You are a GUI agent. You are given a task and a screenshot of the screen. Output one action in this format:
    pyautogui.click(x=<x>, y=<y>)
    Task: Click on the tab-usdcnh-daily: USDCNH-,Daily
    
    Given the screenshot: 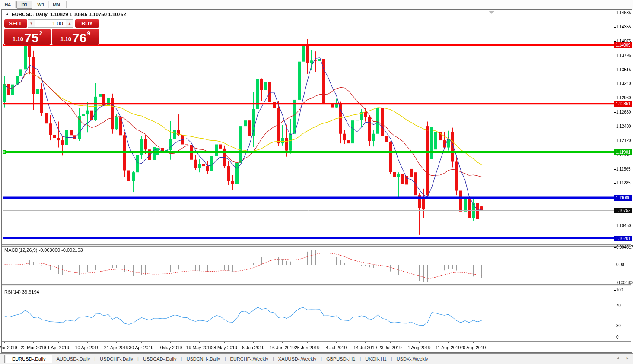 What is the action you would take?
    pyautogui.click(x=203, y=359)
    